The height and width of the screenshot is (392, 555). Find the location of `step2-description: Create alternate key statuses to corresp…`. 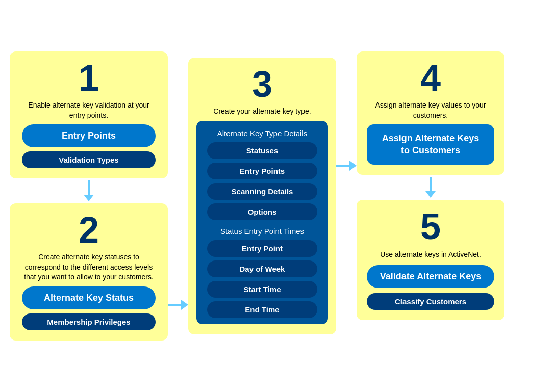

step2-description: Create alternate key statuses to corresp… is located at coordinates (89, 267).